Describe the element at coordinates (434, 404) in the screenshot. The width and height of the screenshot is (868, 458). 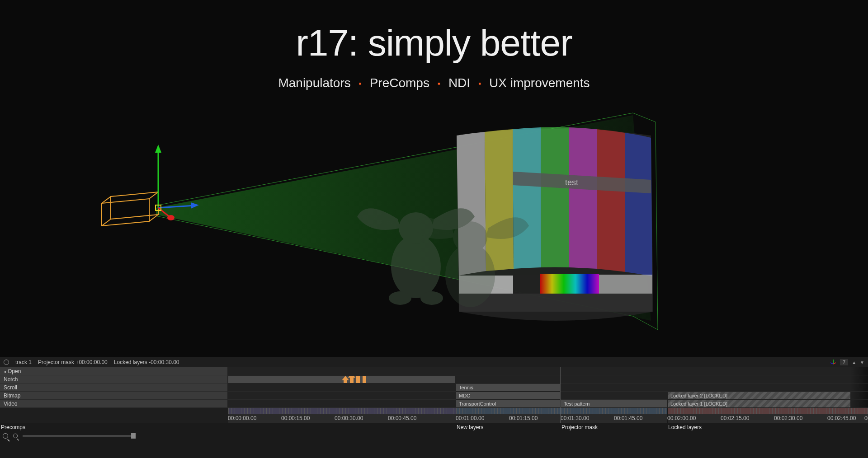
I see `layer-row: VideoTransportControlTest patternLocked …` at that location.